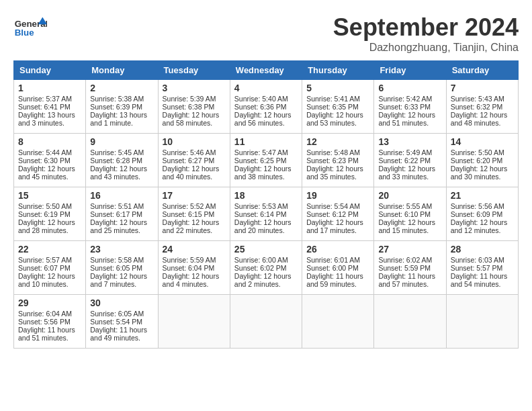 The height and width of the screenshot is (411, 532). Describe the element at coordinates (44, 322) in the screenshot. I see `sunset: Sunset: 5:56 PM` at that location.